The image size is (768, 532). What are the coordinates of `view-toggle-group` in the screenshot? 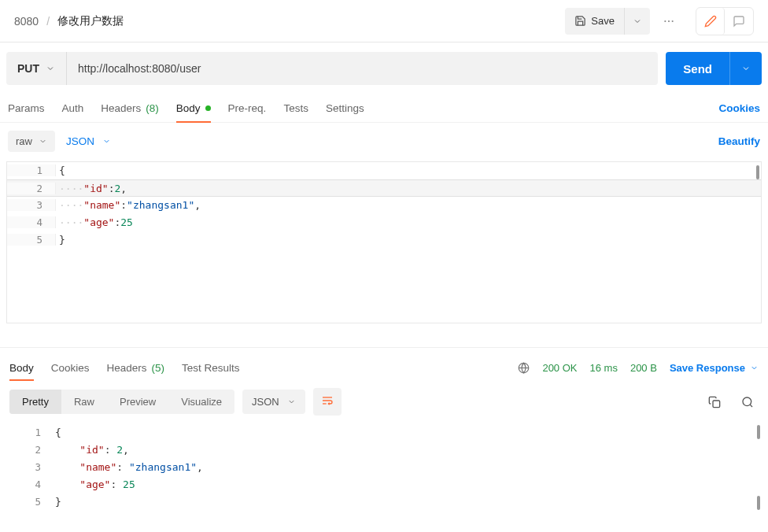 It's located at (725, 21).